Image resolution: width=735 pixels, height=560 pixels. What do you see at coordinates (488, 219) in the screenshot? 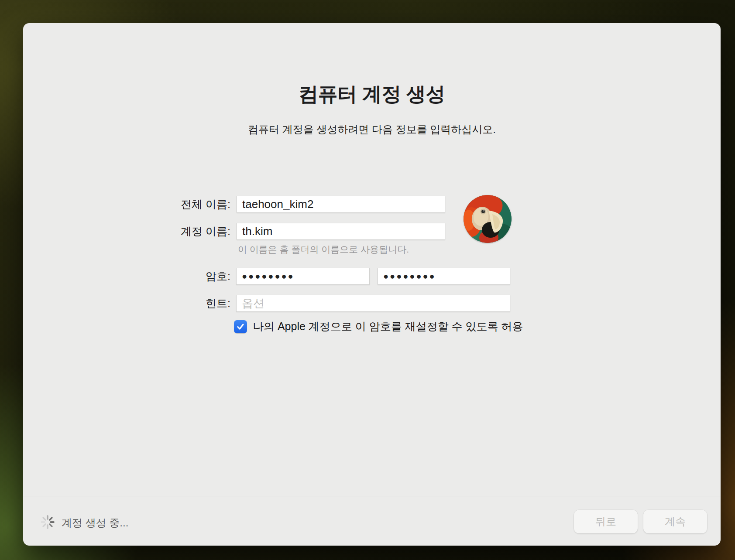
I see `parrot-avatar-image` at bounding box center [488, 219].